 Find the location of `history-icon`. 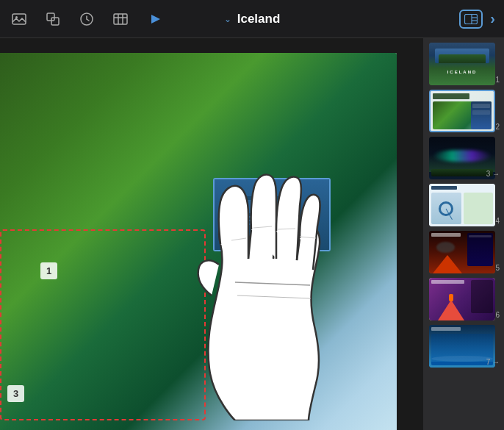

history-icon is located at coordinates (87, 19).